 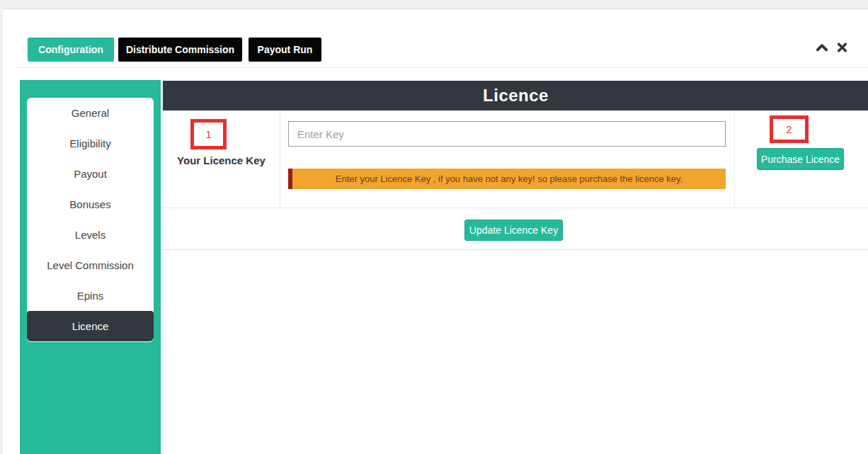 What do you see at coordinates (91, 235) in the screenshot?
I see `sidebar-item-levels: Levels` at bounding box center [91, 235].